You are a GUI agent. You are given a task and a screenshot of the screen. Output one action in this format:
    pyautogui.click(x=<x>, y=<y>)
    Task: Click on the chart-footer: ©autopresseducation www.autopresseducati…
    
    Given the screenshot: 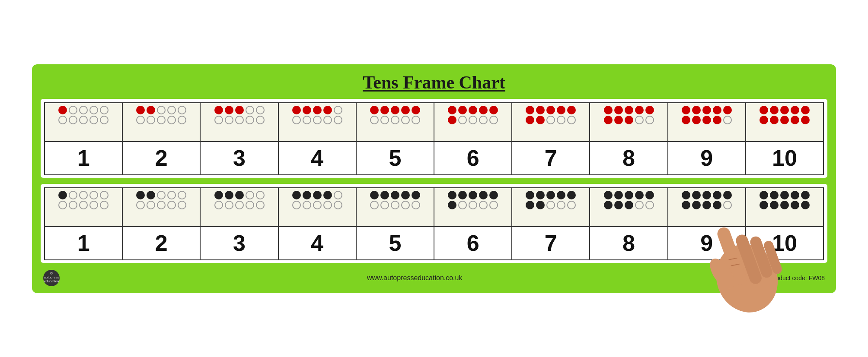 What is the action you would take?
    pyautogui.click(x=434, y=278)
    